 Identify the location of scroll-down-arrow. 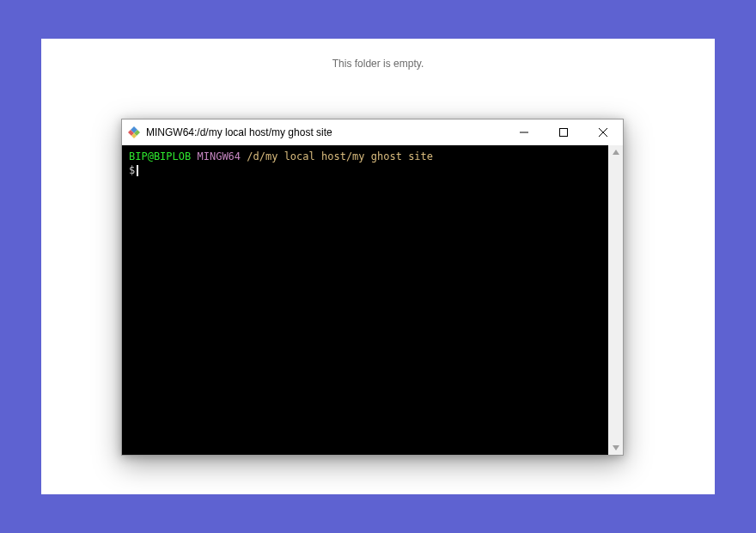
(616, 448).